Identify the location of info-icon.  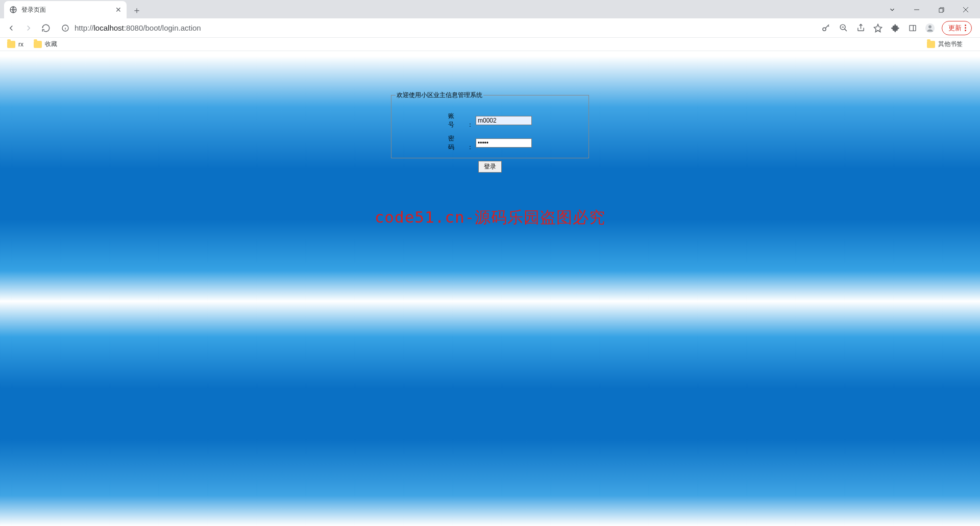
(65, 28).